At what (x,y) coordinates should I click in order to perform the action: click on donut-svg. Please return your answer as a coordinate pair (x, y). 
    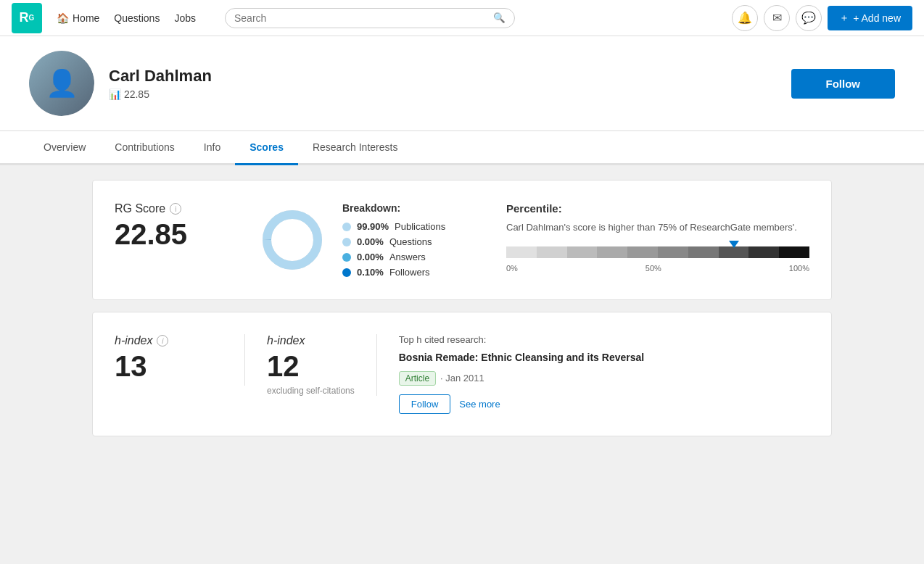
    Looking at the image, I should click on (292, 240).